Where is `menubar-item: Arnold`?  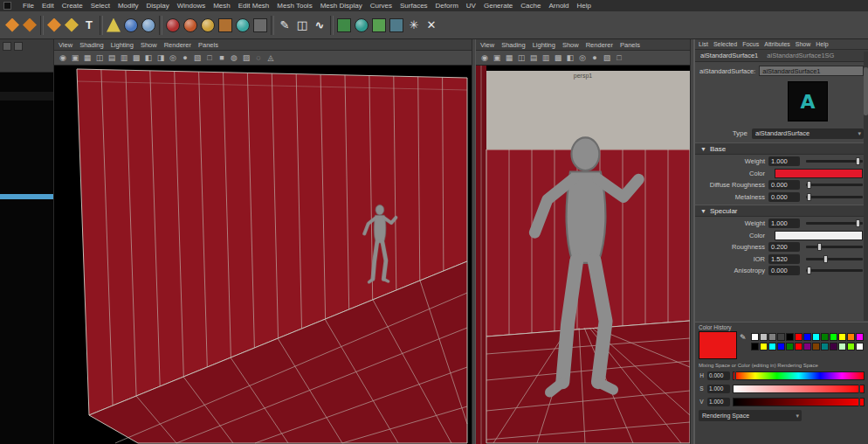
menubar-item: Arnold is located at coordinates (559, 5).